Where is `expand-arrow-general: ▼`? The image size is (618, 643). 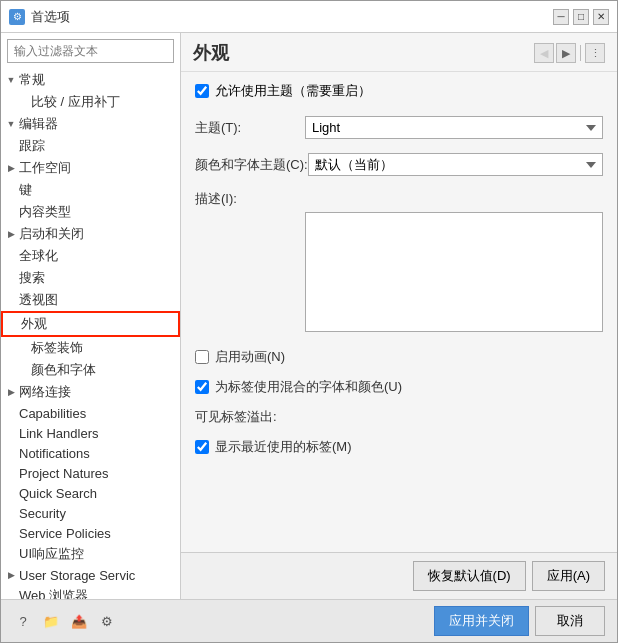 expand-arrow-general: ▼ is located at coordinates (11, 80).